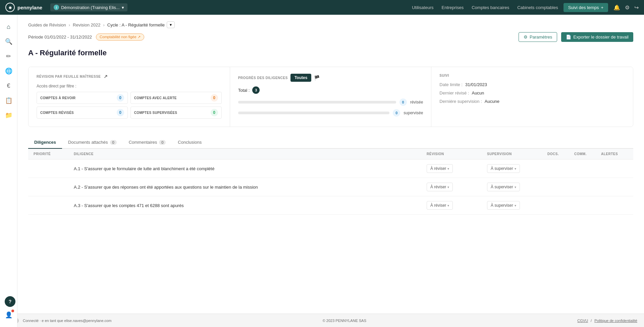 The width and height of the screenshot is (644, 327). What do you see at coordinates (148, 143) in the screenshot?
I see `tab-commentaires: Commentaires 0` at bounding box center [148, 143].